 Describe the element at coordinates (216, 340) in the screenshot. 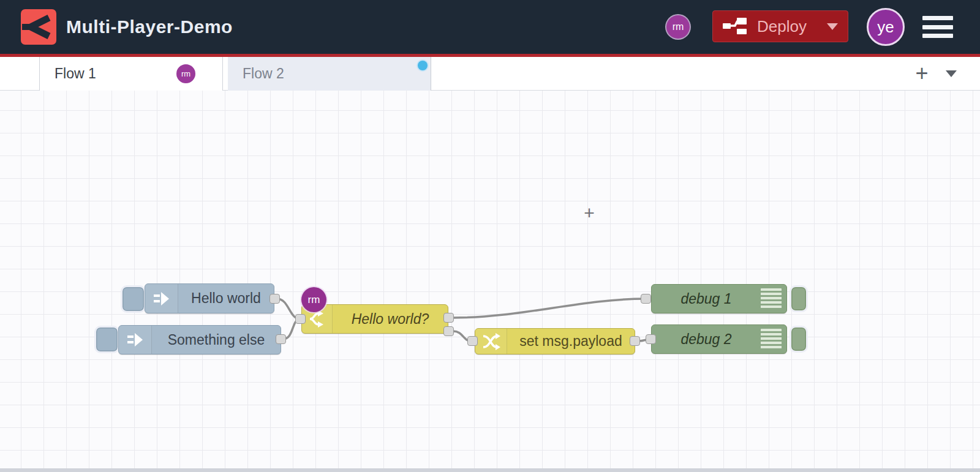

I see `node-label: Something else` at that location.